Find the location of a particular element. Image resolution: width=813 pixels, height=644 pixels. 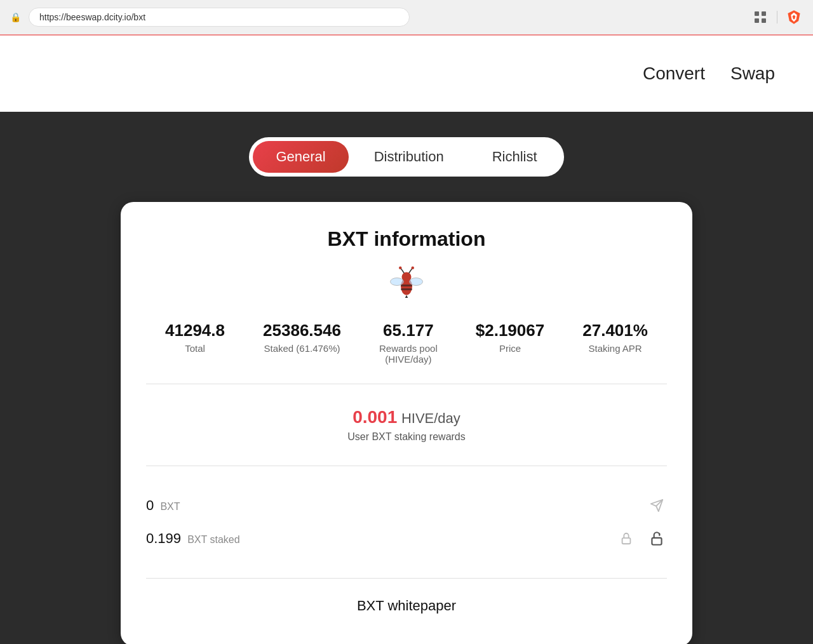

rewards-label: User BXT staking rewards is located at coordinates (406, 437).